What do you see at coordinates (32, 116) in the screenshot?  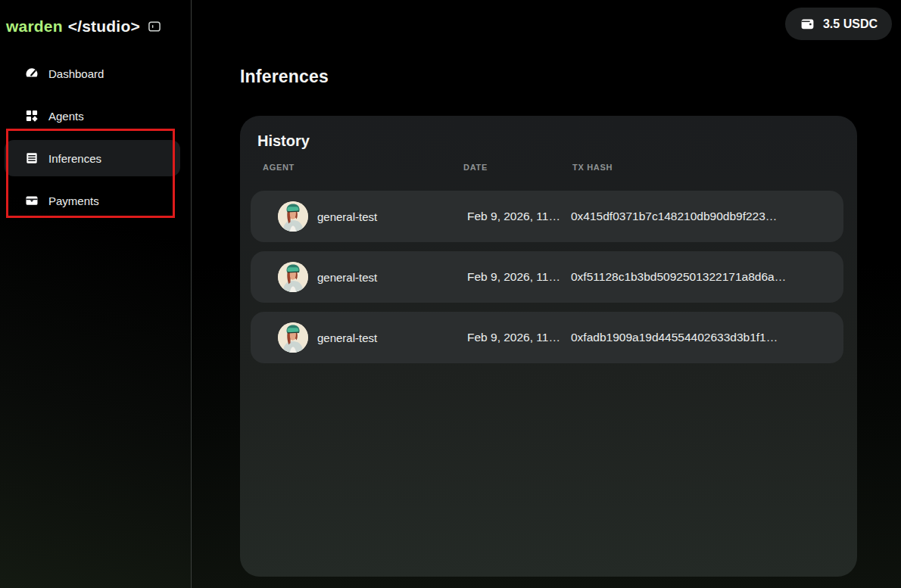 I see `grid-icon` at bounding box center [32, 116].